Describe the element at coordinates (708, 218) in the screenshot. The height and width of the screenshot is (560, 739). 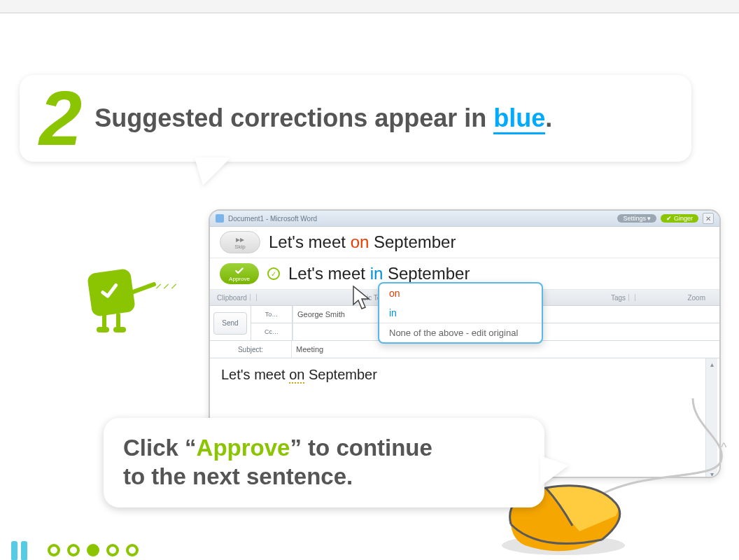
I see `close-button: ✕` at that location.